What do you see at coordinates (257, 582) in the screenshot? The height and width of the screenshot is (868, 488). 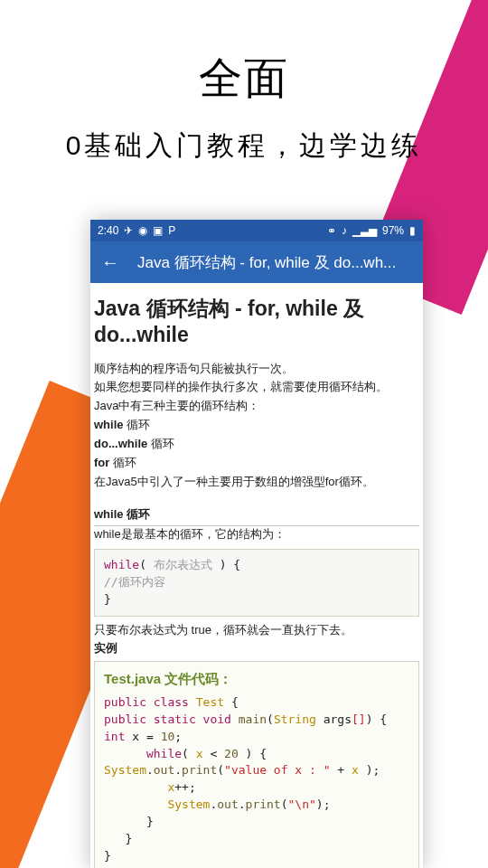 I see `code-block: while( 布尔表达式 ) { //循环内容 }` at bounding box center [257, 582].